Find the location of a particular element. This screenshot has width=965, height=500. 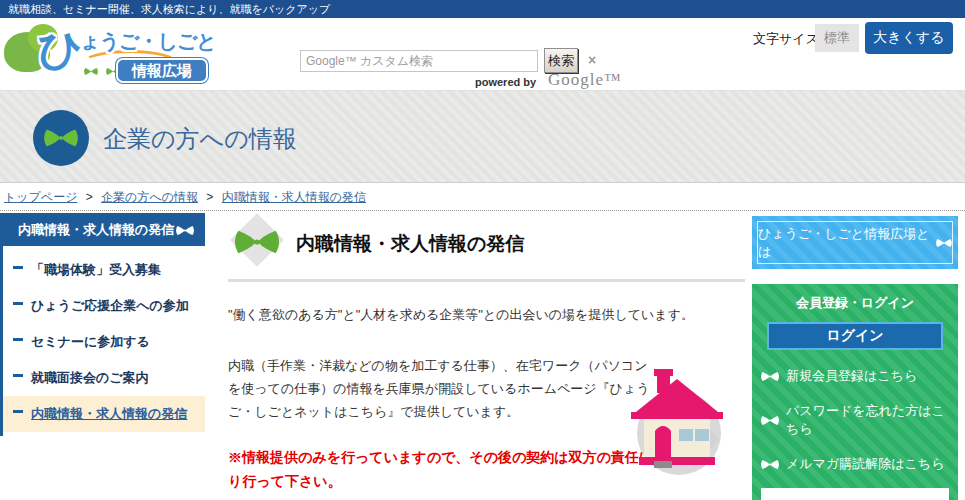

breadcrumb-link-current: 内職情報・求人情報の発信 is located at coordinates (294, 197).